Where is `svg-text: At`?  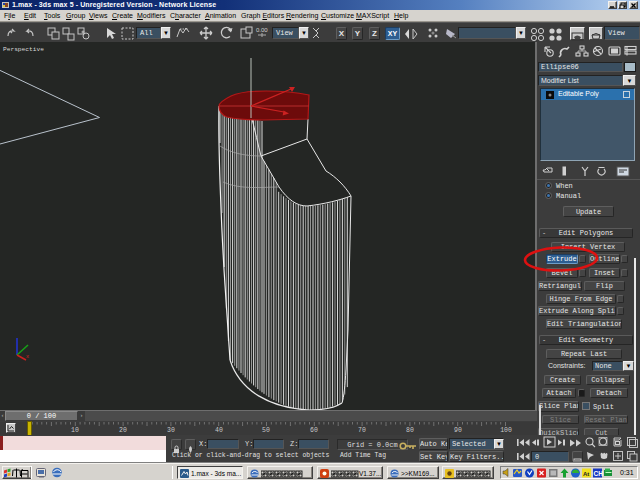
svg-text: At is located at coordinates (586, 473).